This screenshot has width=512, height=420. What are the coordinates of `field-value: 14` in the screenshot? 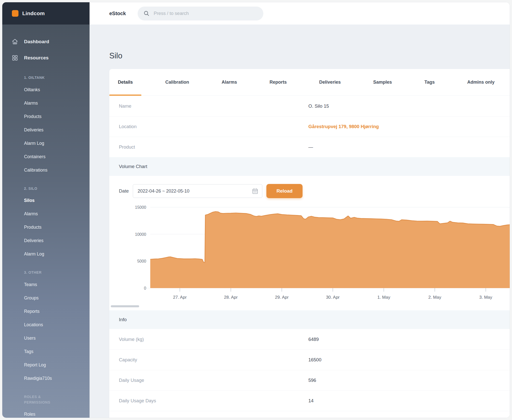 It's located at (311, 401).